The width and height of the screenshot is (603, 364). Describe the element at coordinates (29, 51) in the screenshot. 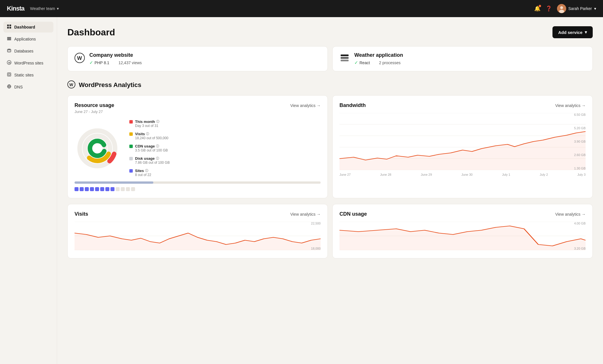

I see `sidebar-item-databases: Databases` at that location.